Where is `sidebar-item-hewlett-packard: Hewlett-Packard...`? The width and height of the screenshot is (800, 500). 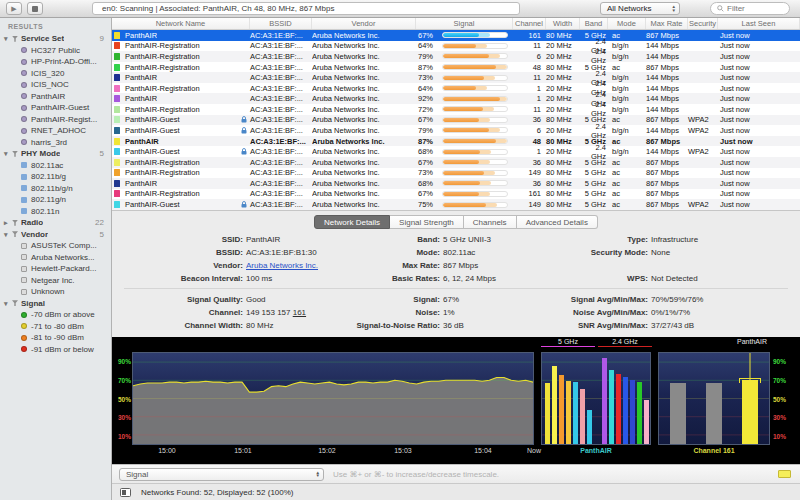 sidebar-item-hewlett-packard: Hewlett-Packard... is located at coordinates (56, 269).